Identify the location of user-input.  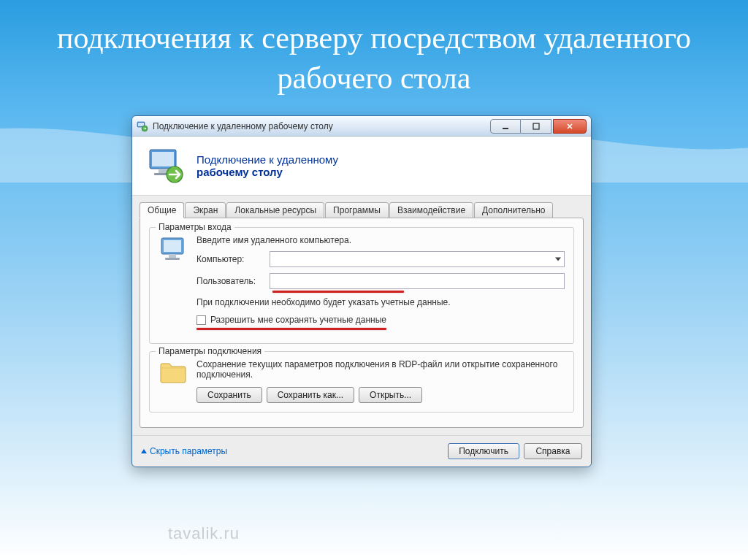
(417, 281).